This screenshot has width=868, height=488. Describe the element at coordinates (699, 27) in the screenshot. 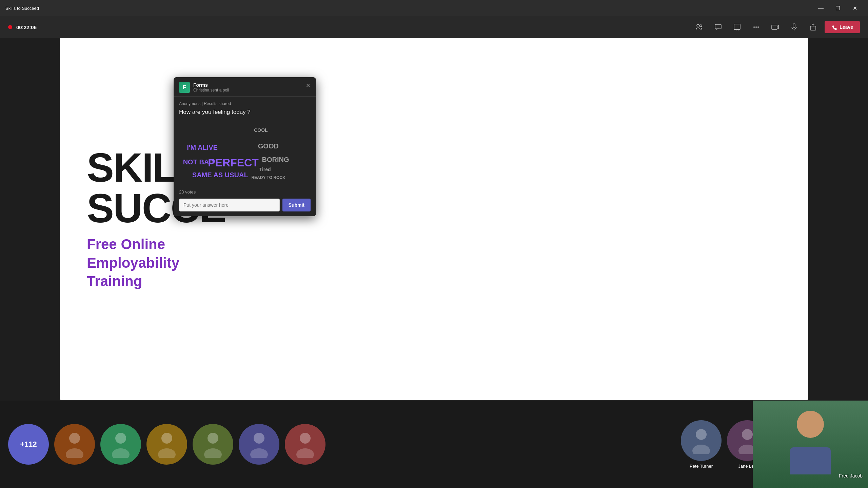

I see `people-icon` at that location.